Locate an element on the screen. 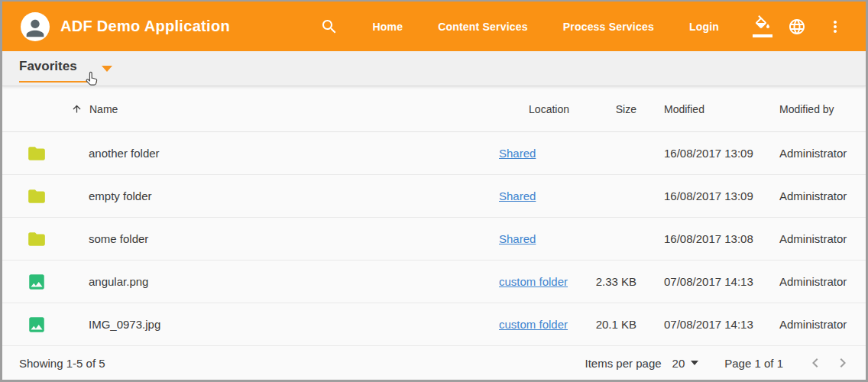 The width and height of the screenshot is (868, 382). favorites-tab: Favorites is located at coordinates (66, 70).